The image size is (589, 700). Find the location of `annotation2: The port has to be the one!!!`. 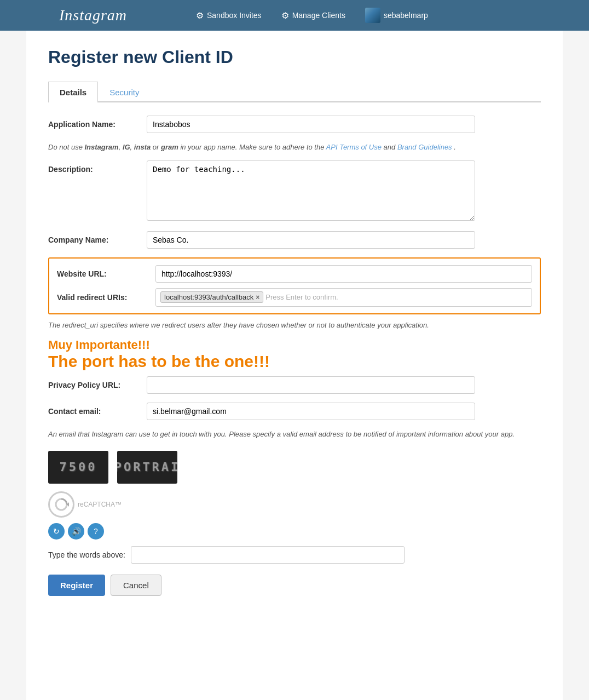

annotation2: The port has to be the one!!! is located at coordinates (294, 362).